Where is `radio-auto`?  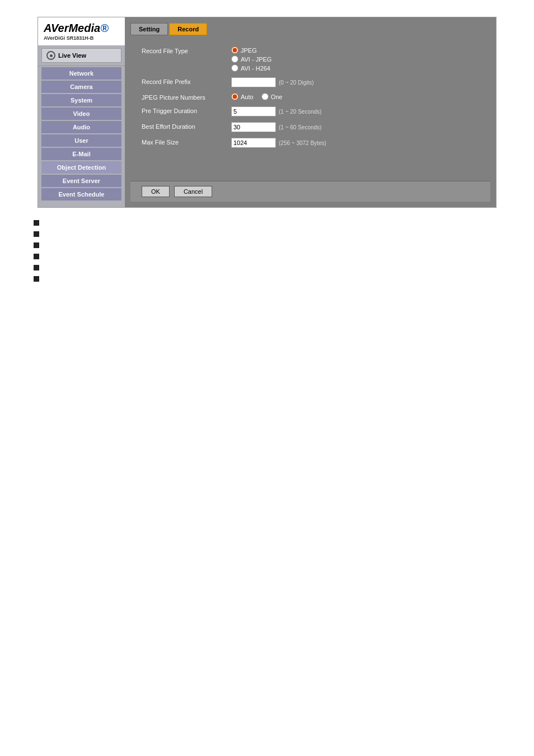
radio-auto is located at coordinates (235, 96).